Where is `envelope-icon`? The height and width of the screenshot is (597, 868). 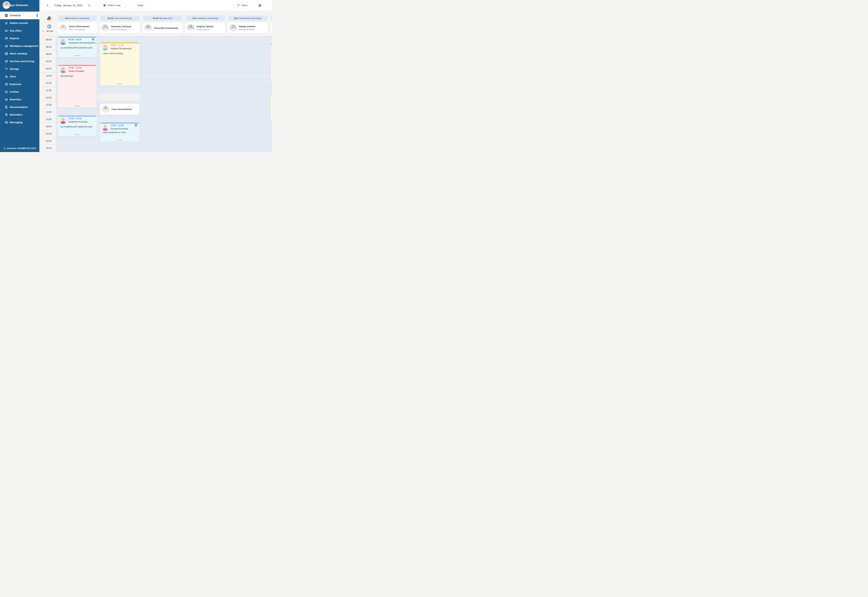
envelope-icon is located at coordinates (6, 122).